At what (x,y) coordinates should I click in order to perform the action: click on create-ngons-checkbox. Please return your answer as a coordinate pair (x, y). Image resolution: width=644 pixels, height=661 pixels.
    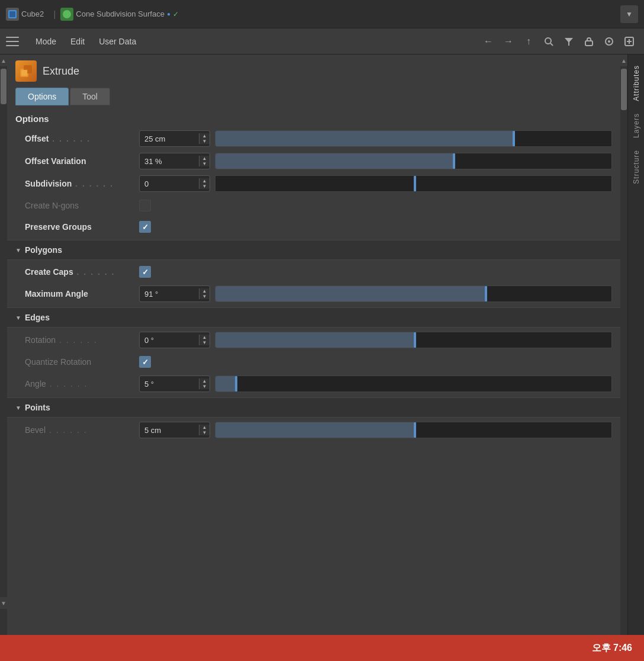
    Looking at the image, I should click on (145, 206).